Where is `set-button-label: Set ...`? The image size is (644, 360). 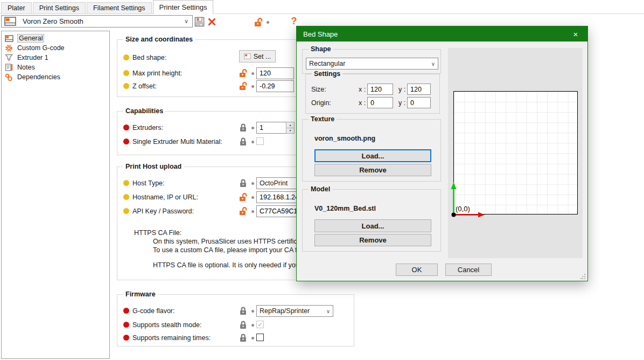
set-button-label: Set ... is located at coordinates (263, 57).